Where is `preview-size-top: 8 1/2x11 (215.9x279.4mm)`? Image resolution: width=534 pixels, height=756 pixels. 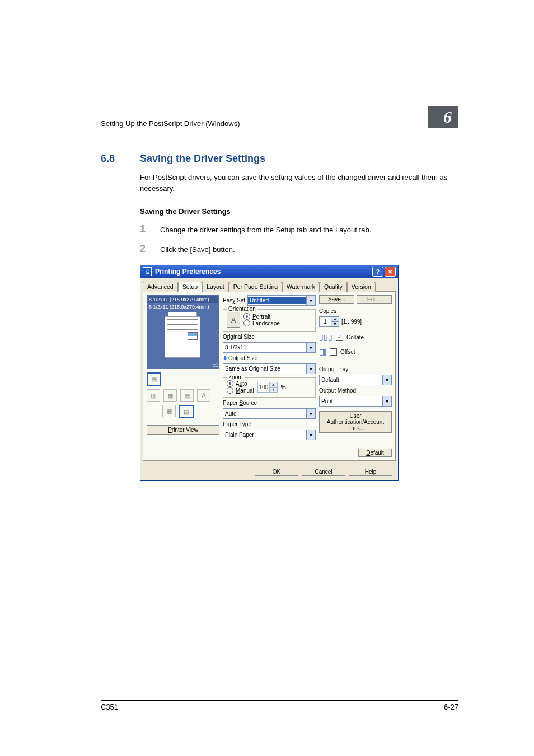 preview-size-top: 8 1/2x11 (215.9x279.4mm) is located at coordinates (183, 300).